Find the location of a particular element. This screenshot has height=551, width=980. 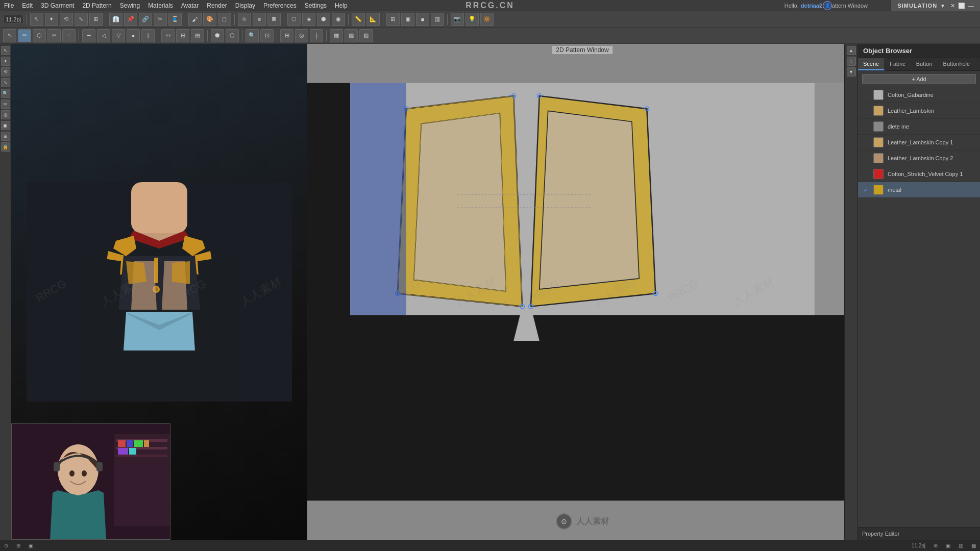

left-tool-5: 🔍 is located at coordinates (6, 93).